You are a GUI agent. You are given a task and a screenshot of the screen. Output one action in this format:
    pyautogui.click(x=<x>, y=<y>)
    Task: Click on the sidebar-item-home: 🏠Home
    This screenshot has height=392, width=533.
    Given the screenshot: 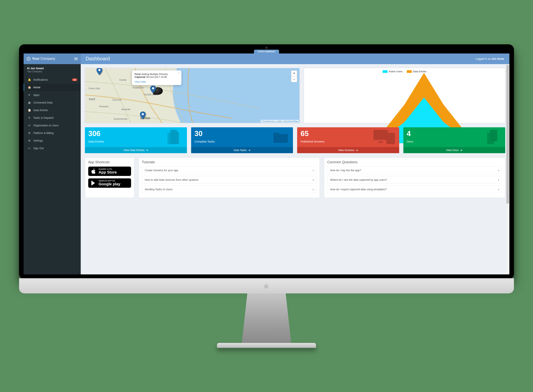 What is the action you would take?
    pyautogui.click(x=52, y=87)
    